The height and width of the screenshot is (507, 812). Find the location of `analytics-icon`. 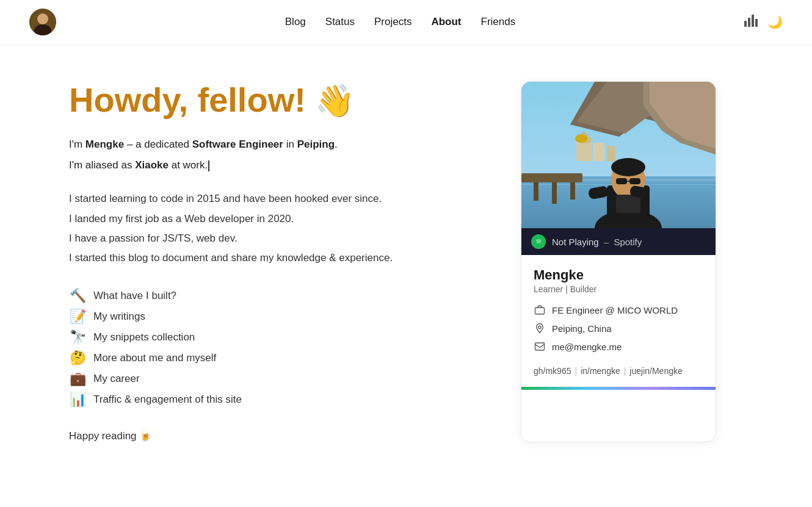

analytics-icon is located at coordinates (751, 22).